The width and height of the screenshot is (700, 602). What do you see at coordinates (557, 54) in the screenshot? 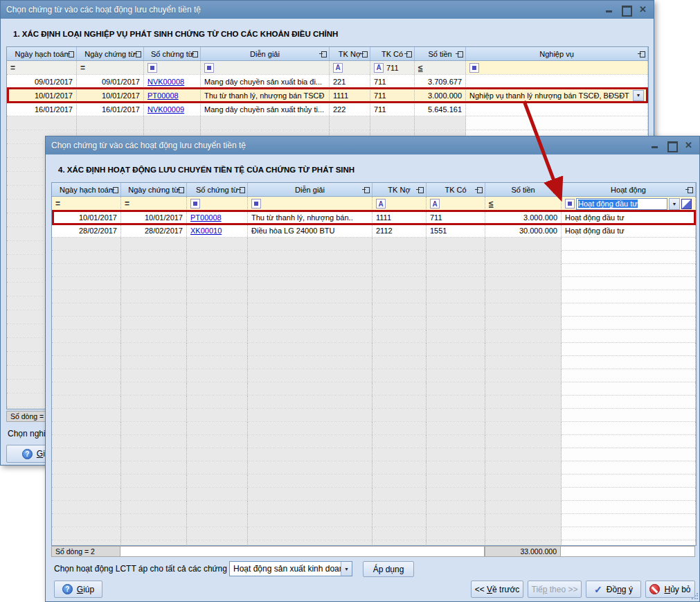
I see `column-header-Nghiệp vụ: Nghiệp vụ` at bounding box center [557, 54].